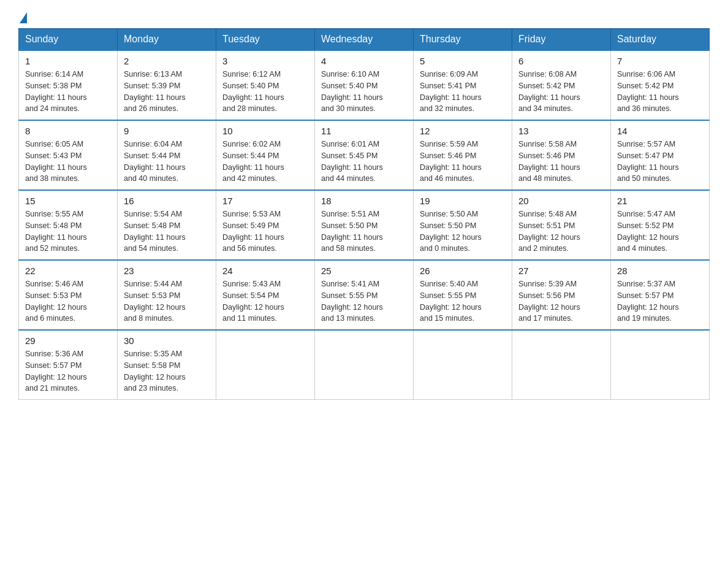  I want to click on day-number: 3, so click(265, 61).